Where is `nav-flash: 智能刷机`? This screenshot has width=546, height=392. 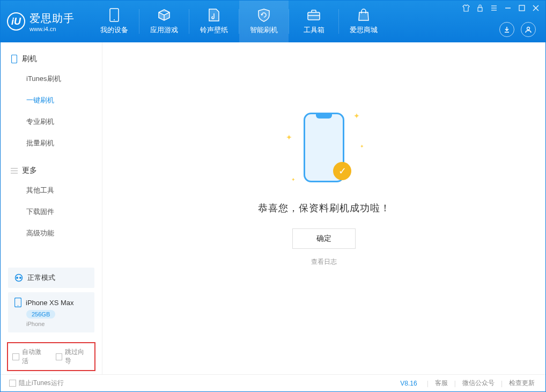 nav-flash: 智能刷机 is located at coordinates (264, 21).